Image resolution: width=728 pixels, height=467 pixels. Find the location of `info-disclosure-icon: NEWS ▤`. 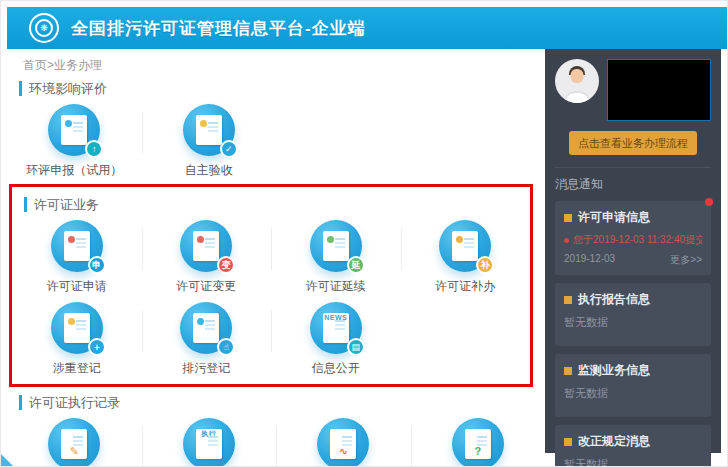

info-disclosure-icon: NEWS ▤ is located at coordinates (336, 328).